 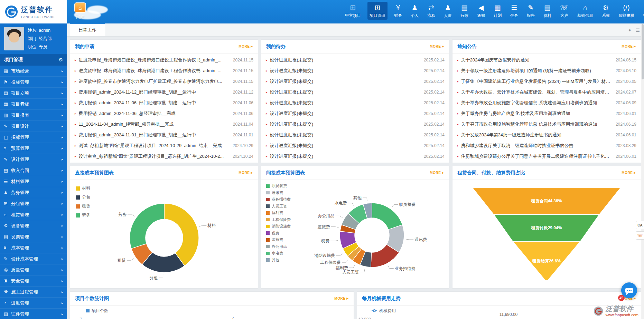 I want to click on sidebar-item-2: ▤项目立项▸, so click(x=34, y=93).